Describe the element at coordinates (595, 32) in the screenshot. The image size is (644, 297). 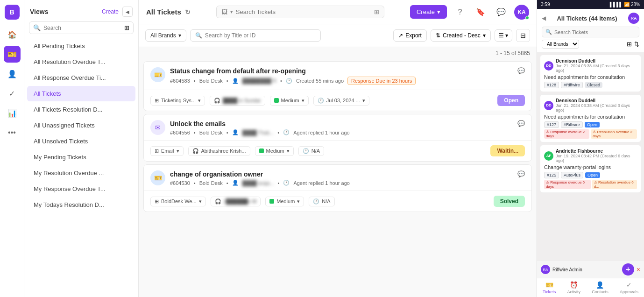
I see `mobile-search-input` at that location.